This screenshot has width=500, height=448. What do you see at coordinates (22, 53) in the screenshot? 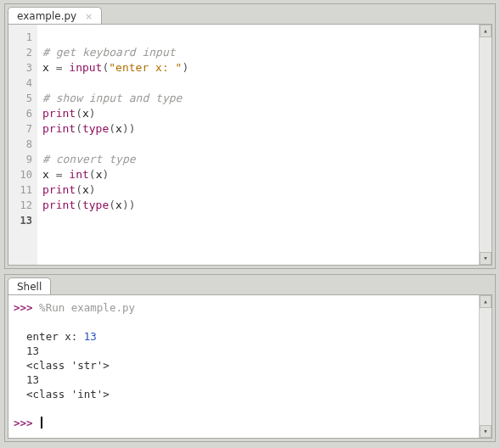
I see `line-number: 2` at bounding box center [22, 53].